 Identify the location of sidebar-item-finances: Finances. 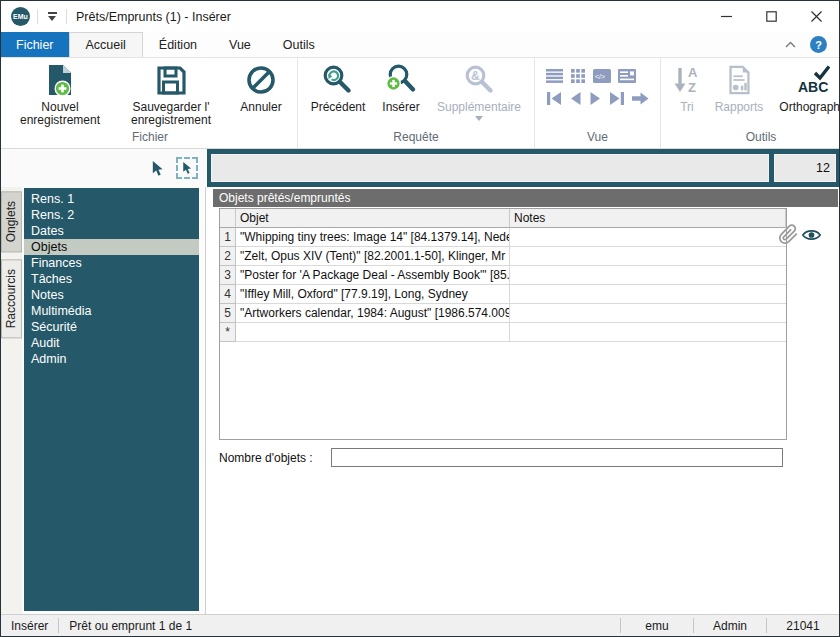
(112, 263).